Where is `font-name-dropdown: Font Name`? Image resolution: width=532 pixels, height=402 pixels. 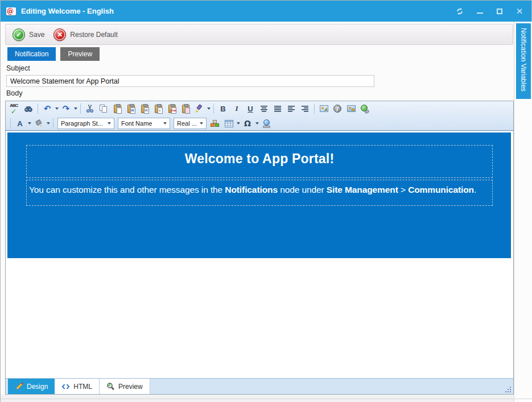
font-name-dropdown: Font Name is located at coordinates (144, 123).